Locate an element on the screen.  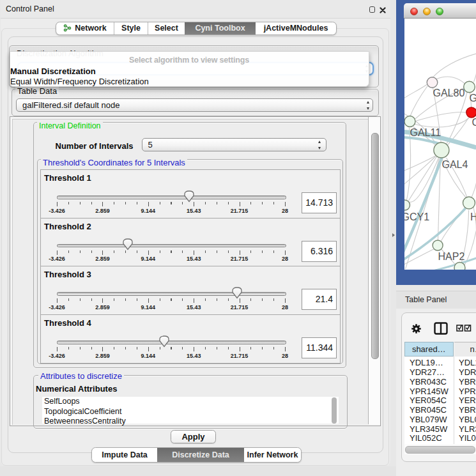
svg-text: GAL80 is located at coordinates (449, 93).